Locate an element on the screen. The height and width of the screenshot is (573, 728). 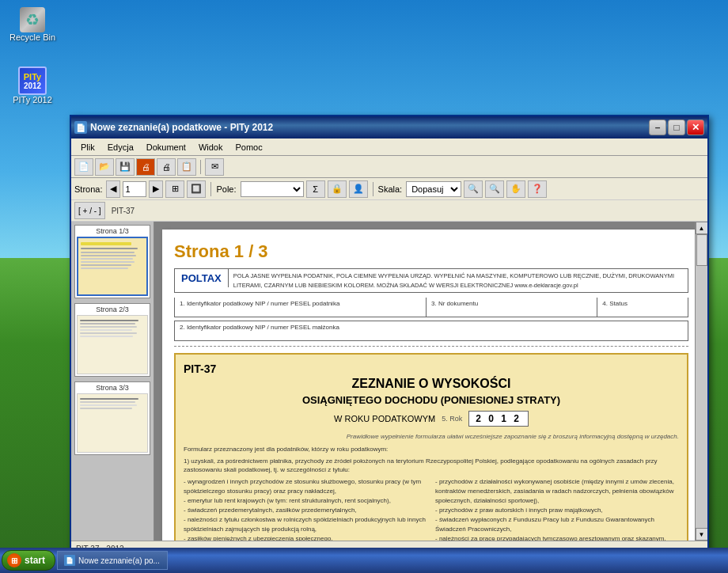
field-nip-podatnik: 1. Identyfikator podatkowy NIP / numer P… is located at coordinates (301, 307).